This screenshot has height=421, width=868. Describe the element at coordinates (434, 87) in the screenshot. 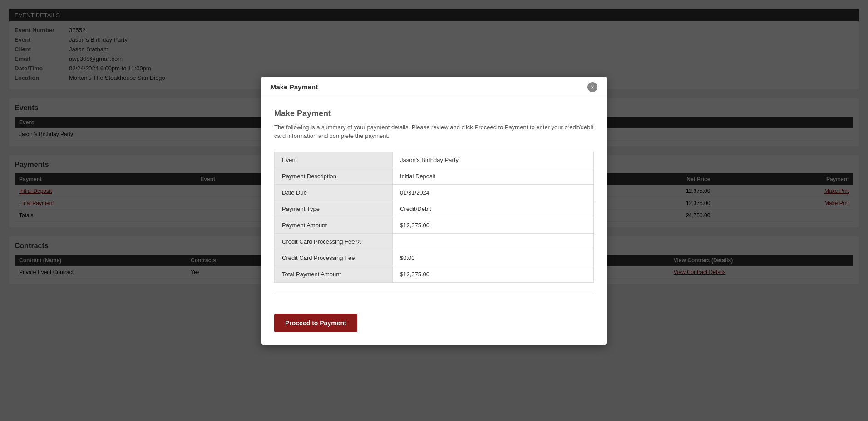

I see `modal-header: Make Payment ×` at that location.